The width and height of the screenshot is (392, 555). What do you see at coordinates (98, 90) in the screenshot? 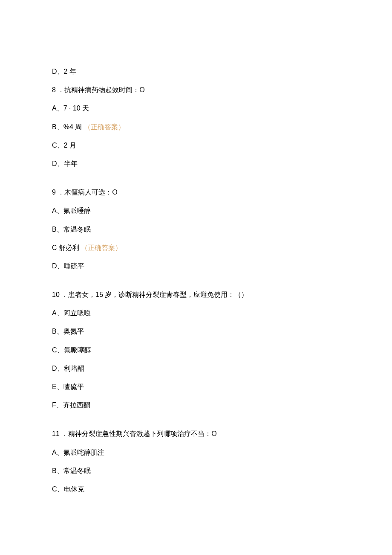
I see `question-text: 8 ．抗精神病药物起效时间：O` at bounding box center [98, 90].